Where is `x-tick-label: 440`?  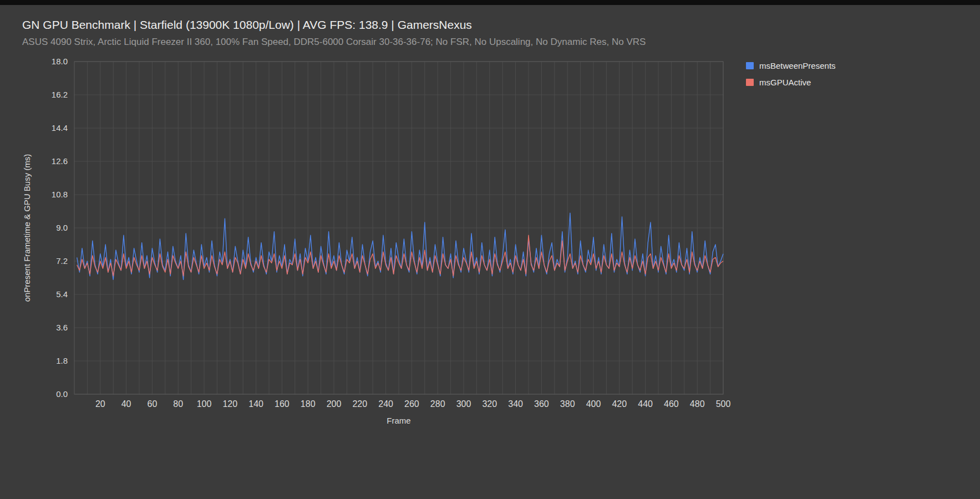
x-tick-label: 440 is located at coordinates (646, 404).